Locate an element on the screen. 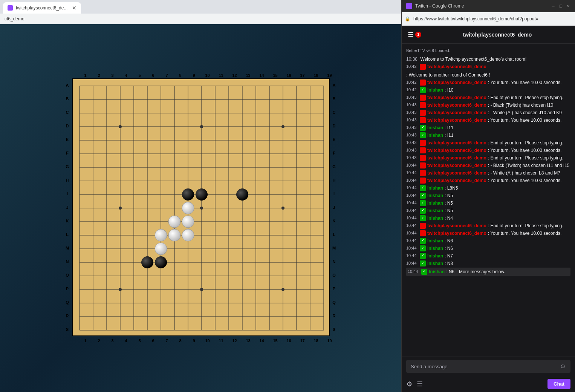  stone-white-l7 is located at coordinates (161, 235).